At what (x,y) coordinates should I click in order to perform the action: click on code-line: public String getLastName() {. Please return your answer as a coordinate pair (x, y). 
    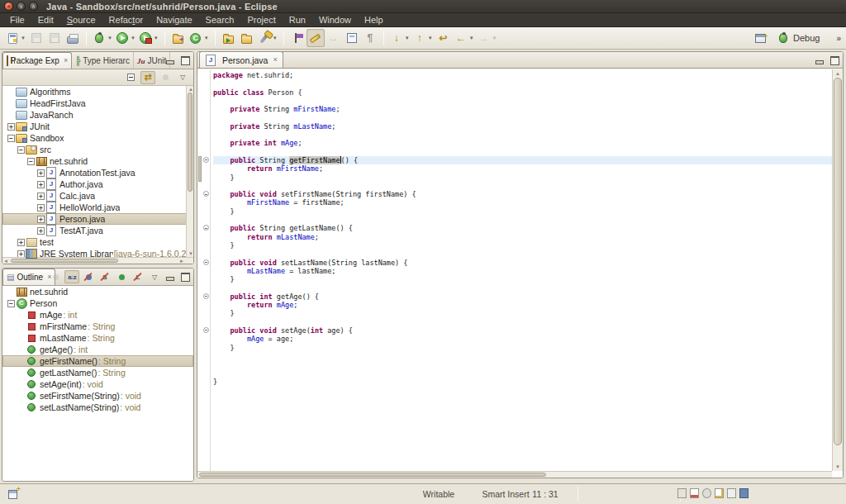
    Looking at the image, I should click on (524, 228).